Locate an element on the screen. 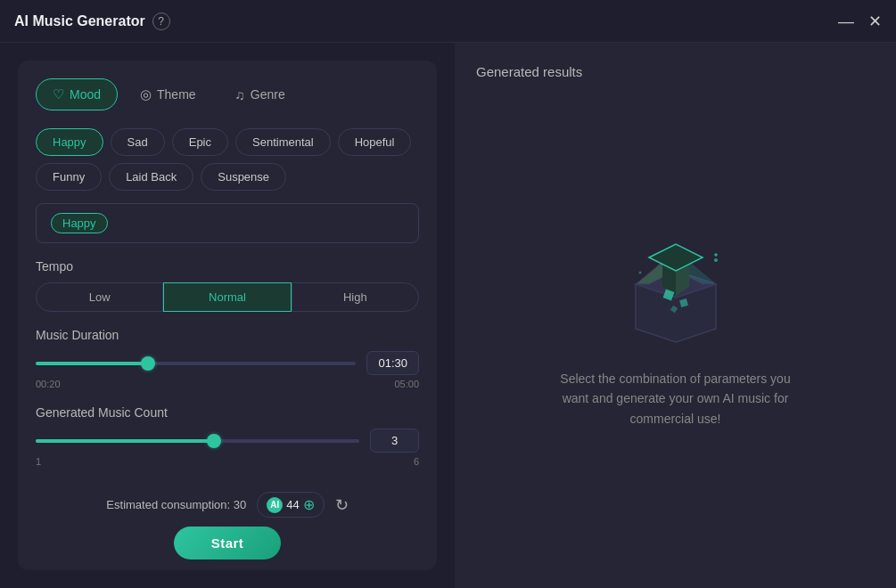 The height and width of the screenshot is (588, 896). tempo-normal: Normal is located at coordinates (226, 298).